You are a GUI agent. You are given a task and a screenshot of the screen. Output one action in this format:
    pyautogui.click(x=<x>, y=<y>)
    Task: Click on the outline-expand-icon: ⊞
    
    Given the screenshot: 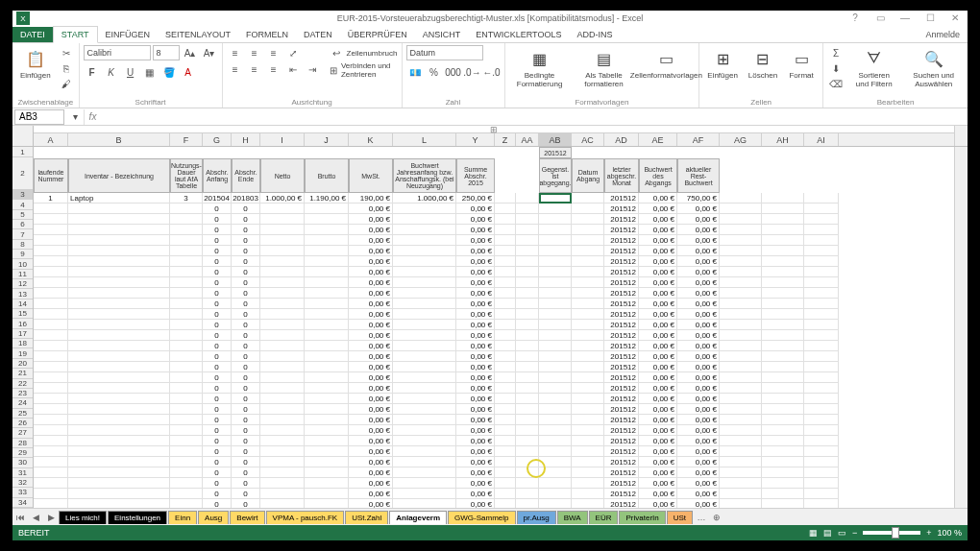 What is the action you would take?
    pyautogui.click(x=494, y=130)
    